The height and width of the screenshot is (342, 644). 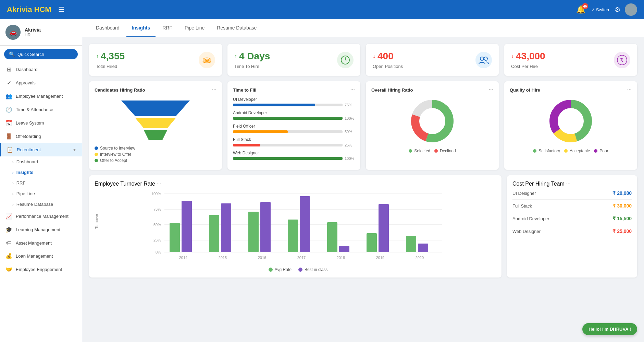 What do you see at coordinates (618, 10) in the screenshot?
I see `gear-icon: ⚙` at bounding box center [618, 10].